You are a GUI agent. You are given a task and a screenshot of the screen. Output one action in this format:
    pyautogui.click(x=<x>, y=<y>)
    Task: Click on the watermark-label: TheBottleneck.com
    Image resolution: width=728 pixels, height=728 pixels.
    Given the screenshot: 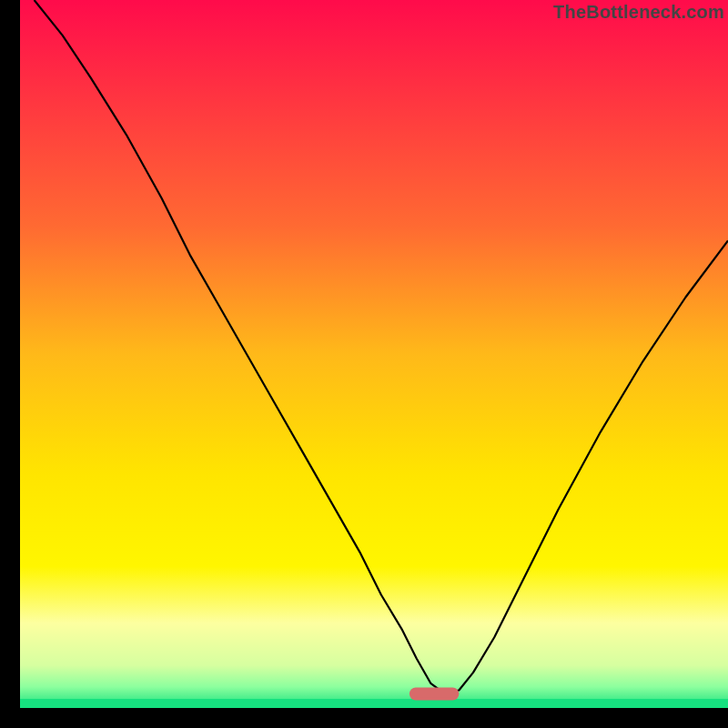 What is the action you would take?
    pyautogui.click(x=639, y=13)
    